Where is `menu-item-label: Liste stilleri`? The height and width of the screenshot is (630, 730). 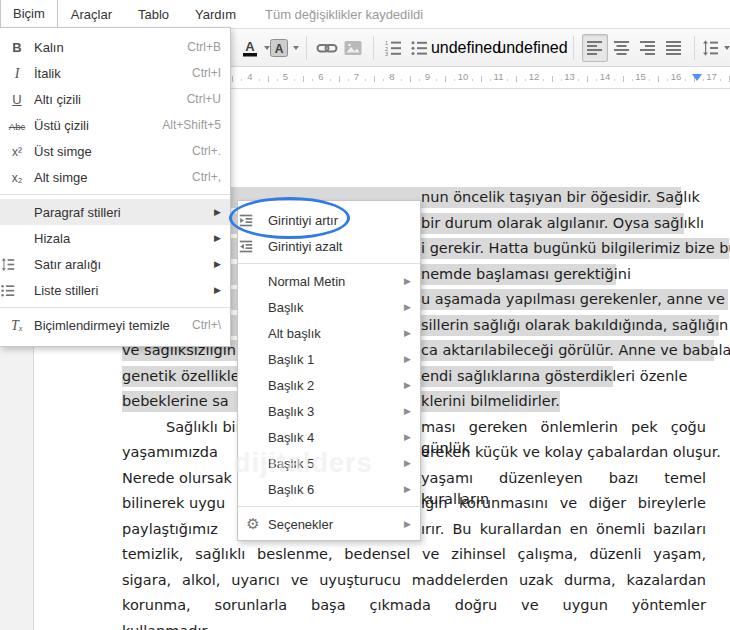 menu-item-label: Liste stilleri is located at coordinates (124, 290).